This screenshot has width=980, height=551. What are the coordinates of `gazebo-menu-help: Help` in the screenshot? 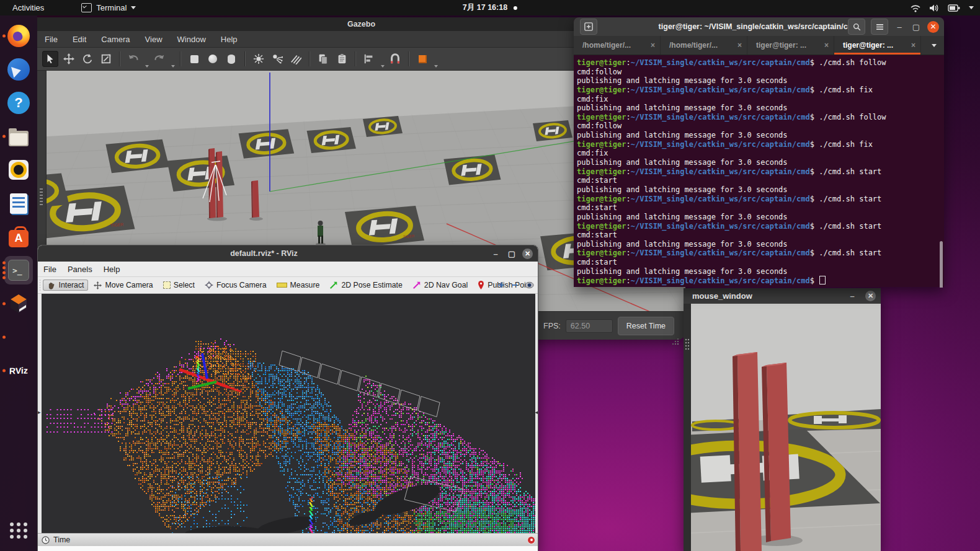 It's located at (229, 40).